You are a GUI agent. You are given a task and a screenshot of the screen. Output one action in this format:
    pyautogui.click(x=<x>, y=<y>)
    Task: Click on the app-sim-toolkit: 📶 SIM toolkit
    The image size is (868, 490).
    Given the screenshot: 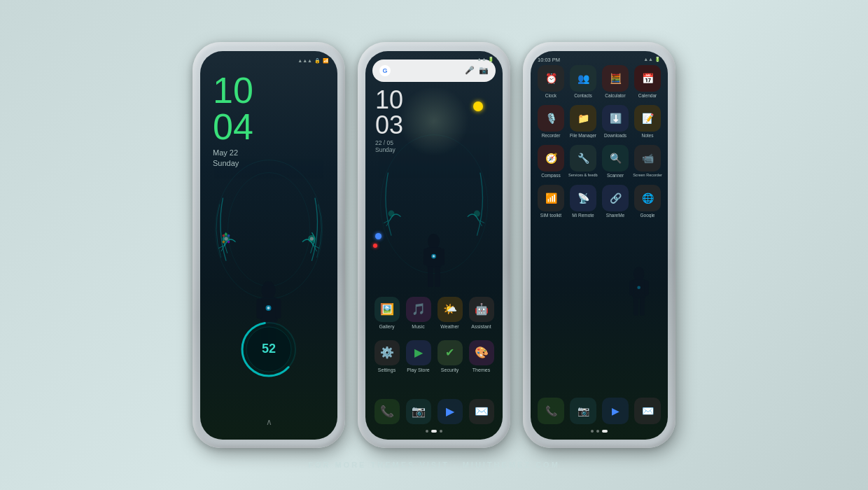 What is the action you would take?
    pyautogui.click(x=551, y=202)
    